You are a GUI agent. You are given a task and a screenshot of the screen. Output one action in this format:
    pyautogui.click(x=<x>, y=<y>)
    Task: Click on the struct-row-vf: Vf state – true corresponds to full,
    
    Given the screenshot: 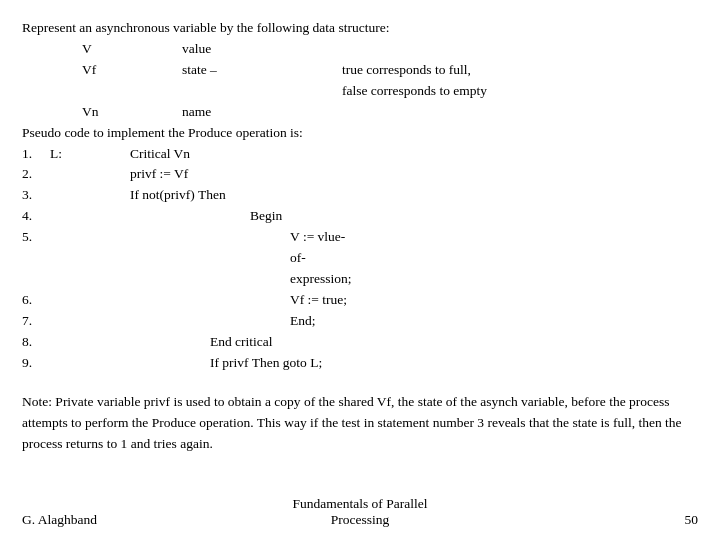 What is the action you would take?
    pyautogui.click(x=254, y=70)
    